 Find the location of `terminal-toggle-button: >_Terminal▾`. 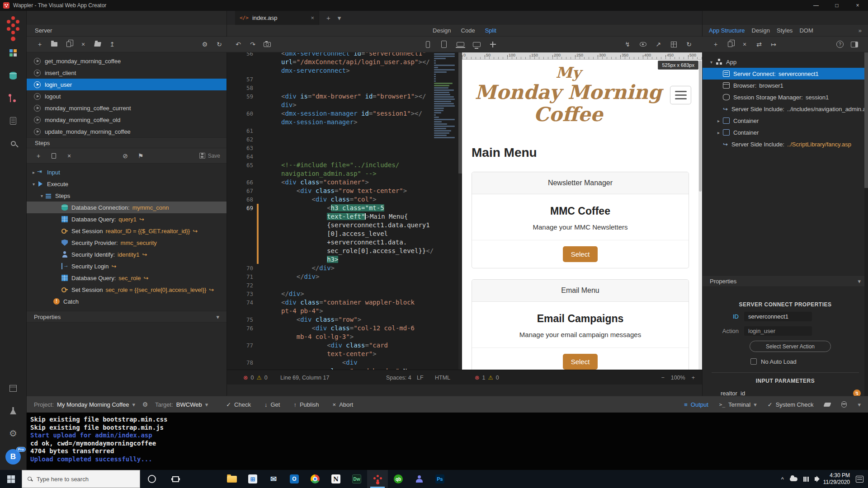

terminal-toggle-button: >_Terminal▾ is located at coordinates (738, 405).